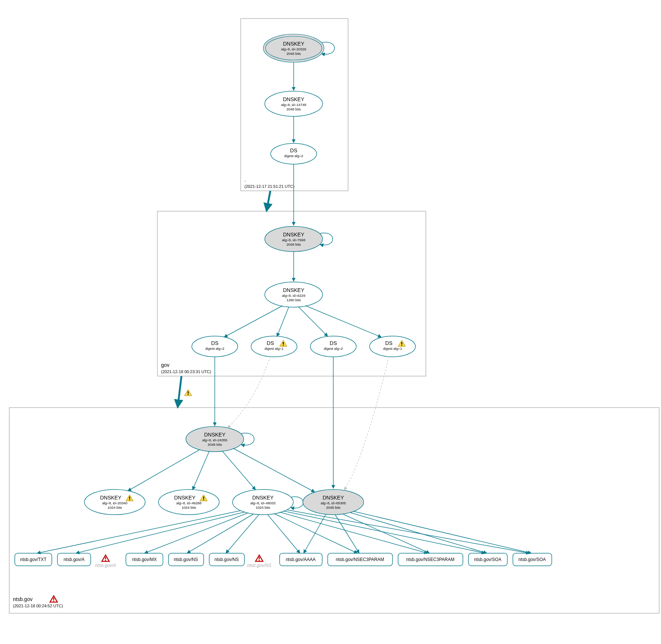 This screenshot has width=661, height=644. I want to click on svg-text: alg=8, id=6229, so click(294, 296).